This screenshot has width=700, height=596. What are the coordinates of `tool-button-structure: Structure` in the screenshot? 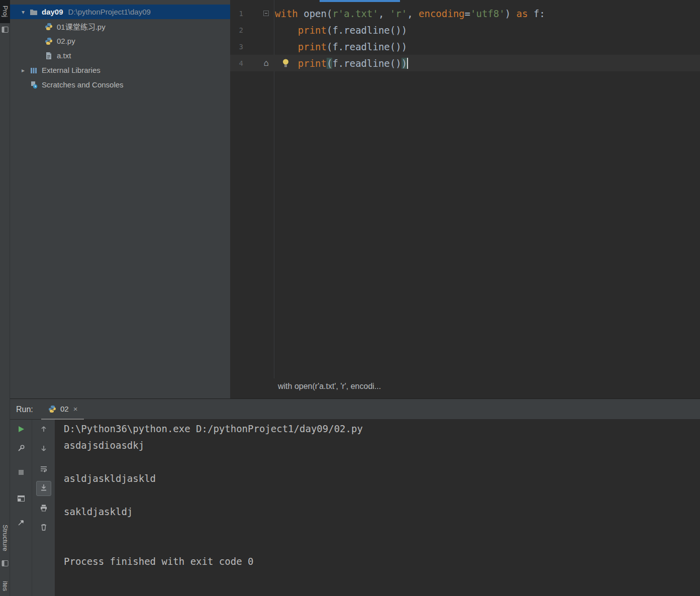 It's located at (5, 538).